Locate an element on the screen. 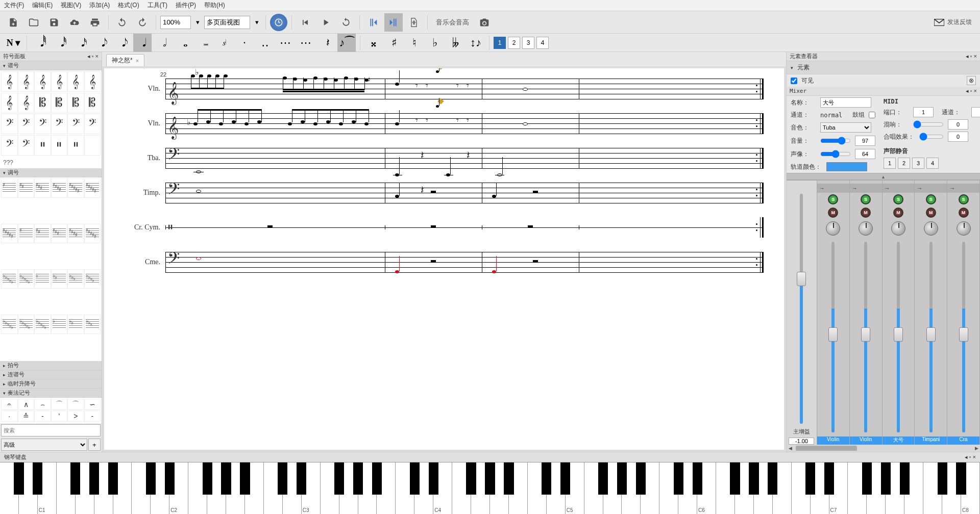 The image size is (980, 514). clef-item: 𝄥 is located at coordinates (59, 145).